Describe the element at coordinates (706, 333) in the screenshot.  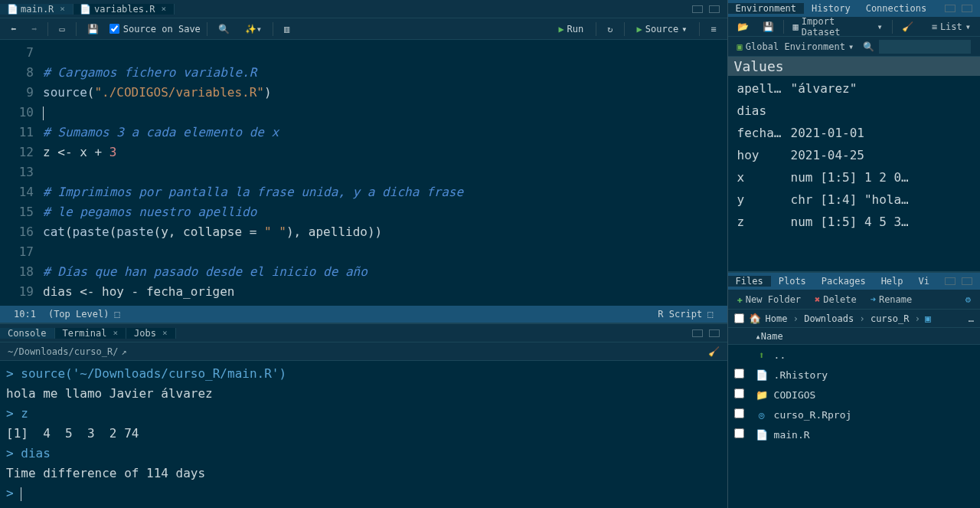
I see `console-window-controls` at that location.